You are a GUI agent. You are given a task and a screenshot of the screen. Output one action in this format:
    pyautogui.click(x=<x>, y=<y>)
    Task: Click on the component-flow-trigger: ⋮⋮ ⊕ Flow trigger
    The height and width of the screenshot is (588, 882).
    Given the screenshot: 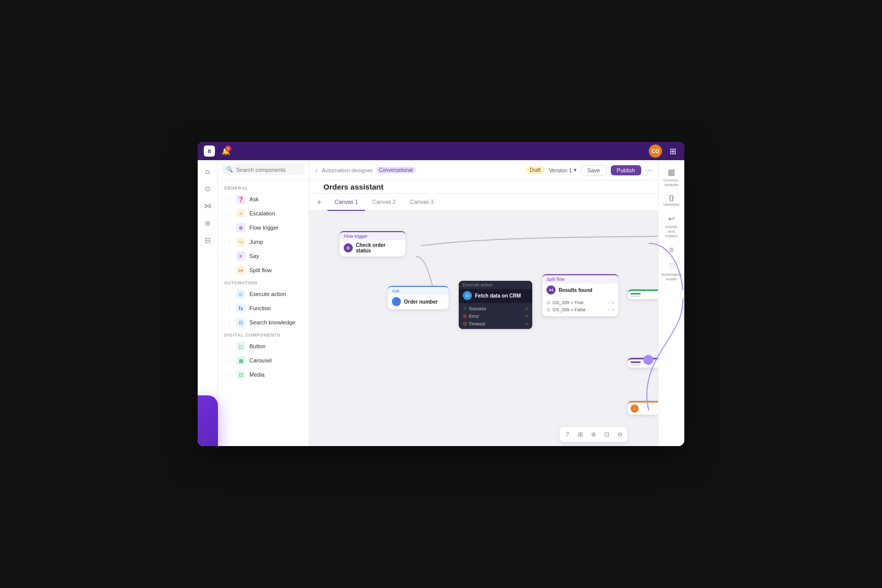 What is the action you would take?
    pyautogui.click(x=264, y=228)
    